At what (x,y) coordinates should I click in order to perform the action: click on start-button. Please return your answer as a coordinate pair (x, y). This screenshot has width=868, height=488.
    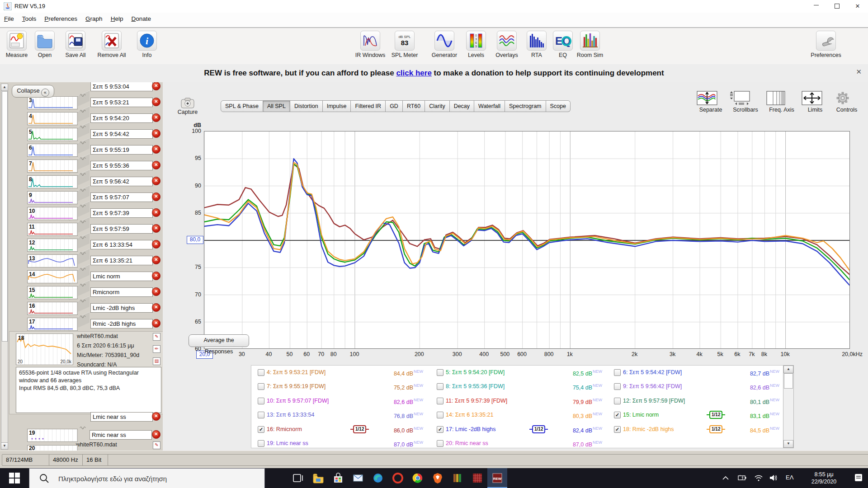
    Looking at the image, I should click on (14, 478).